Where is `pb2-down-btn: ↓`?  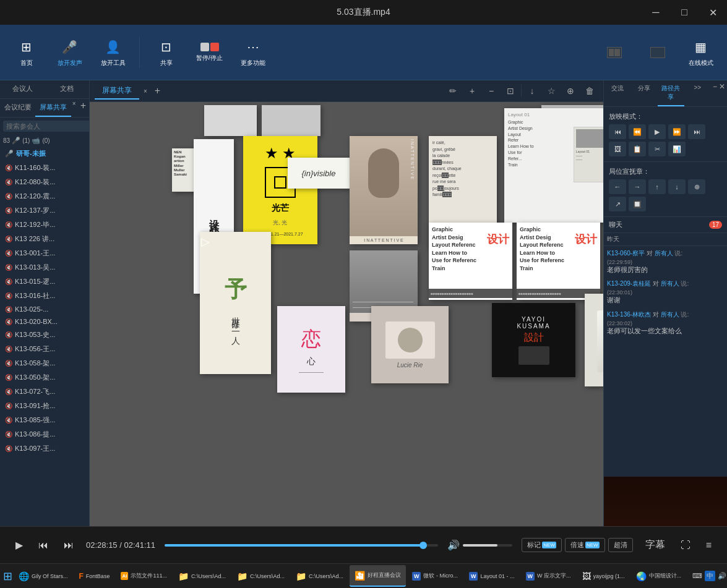 pb2-down-btn: ↓ is located at coordinates (677, 187).